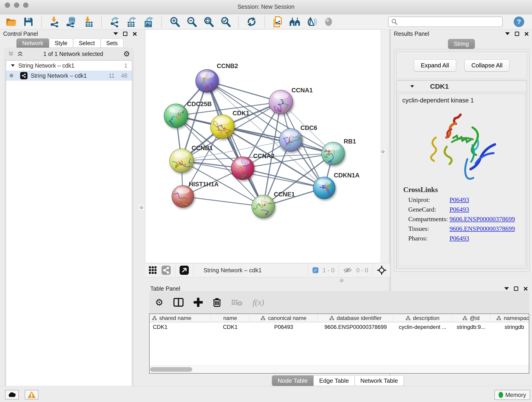 This screenshot has width=532, height=402. What do you see at coordinates (13, 65) in the screenshot?
I see `collection-expand-icon` at bounding box center [13, 65].